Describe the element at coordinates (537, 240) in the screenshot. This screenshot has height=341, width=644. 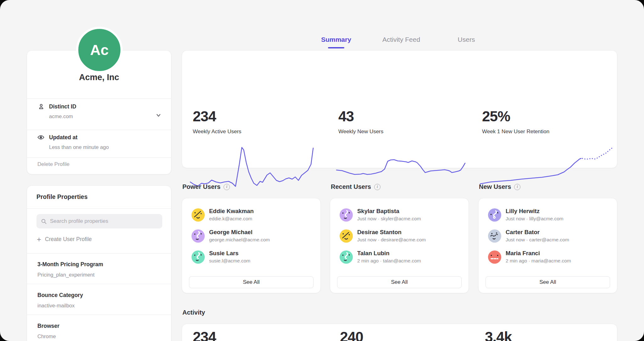
I see `user-subtitle: Just now · carter@acme.com` at that location.